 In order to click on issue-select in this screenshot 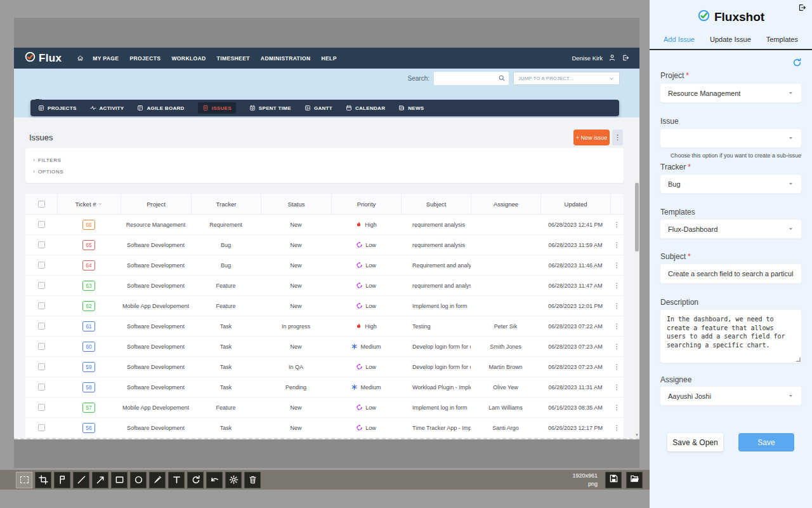, I will do `click(731, 138)`.